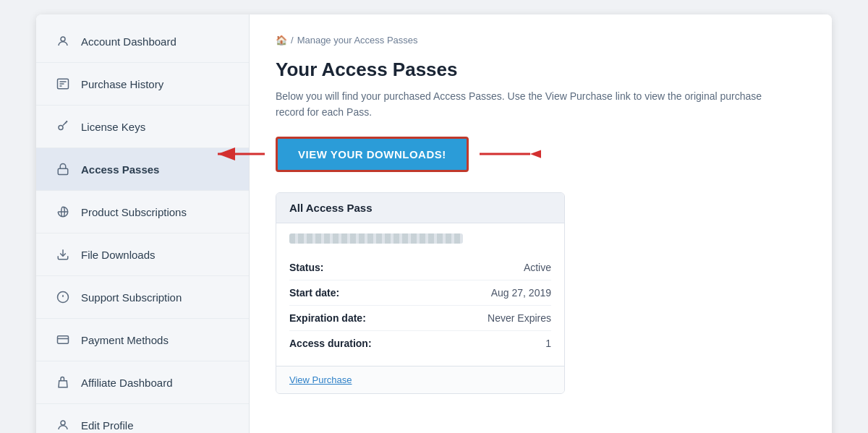  I want to click on view-downloads-button: VIEW YOUR DOWNLOADS!, so click(372, 155).